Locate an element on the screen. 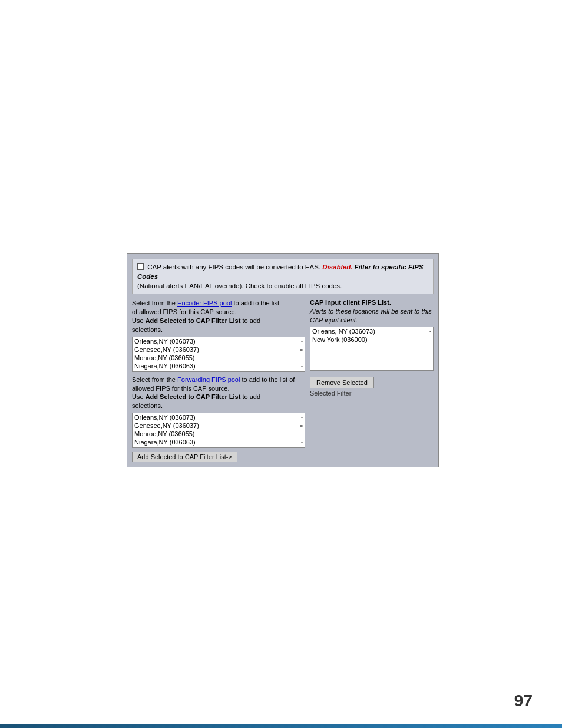  selected-filter-label: Selected Filter - is located at coordinates (372, 393).